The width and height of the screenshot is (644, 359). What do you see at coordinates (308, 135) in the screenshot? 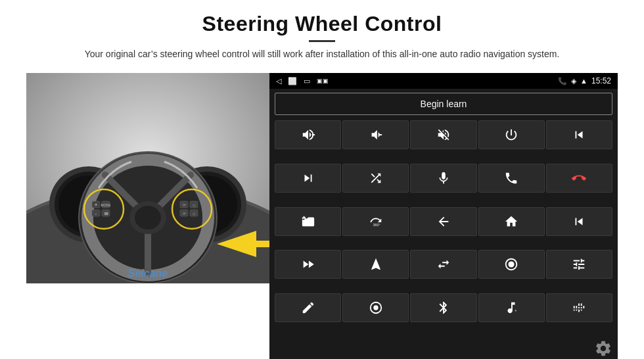
I see `vol-up-button` at bounding box center [308, 135].